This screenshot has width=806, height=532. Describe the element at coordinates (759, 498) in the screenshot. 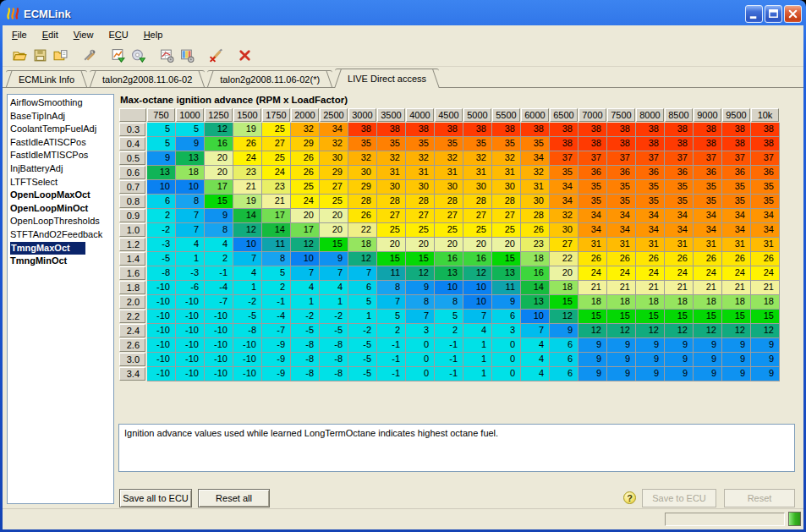

I see `reset-button: Reset` at that location.